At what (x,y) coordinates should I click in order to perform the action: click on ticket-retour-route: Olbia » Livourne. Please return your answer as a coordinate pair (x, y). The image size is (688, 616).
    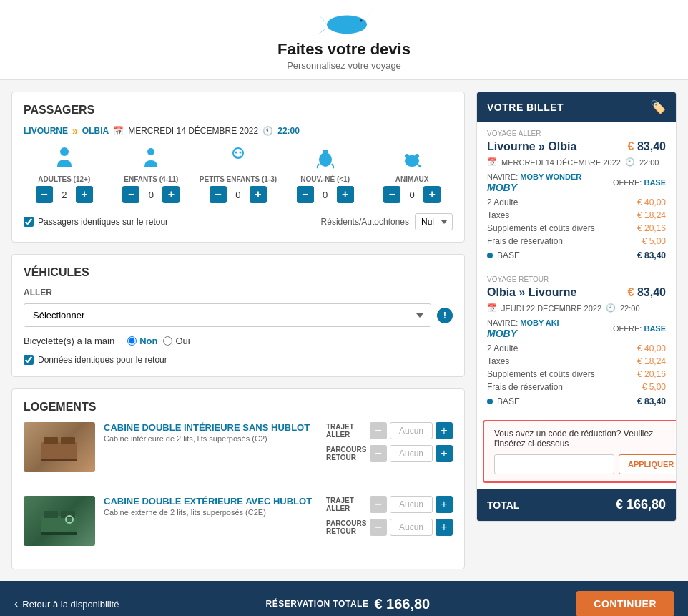
    Looking at the image, I should click on (532, 293).